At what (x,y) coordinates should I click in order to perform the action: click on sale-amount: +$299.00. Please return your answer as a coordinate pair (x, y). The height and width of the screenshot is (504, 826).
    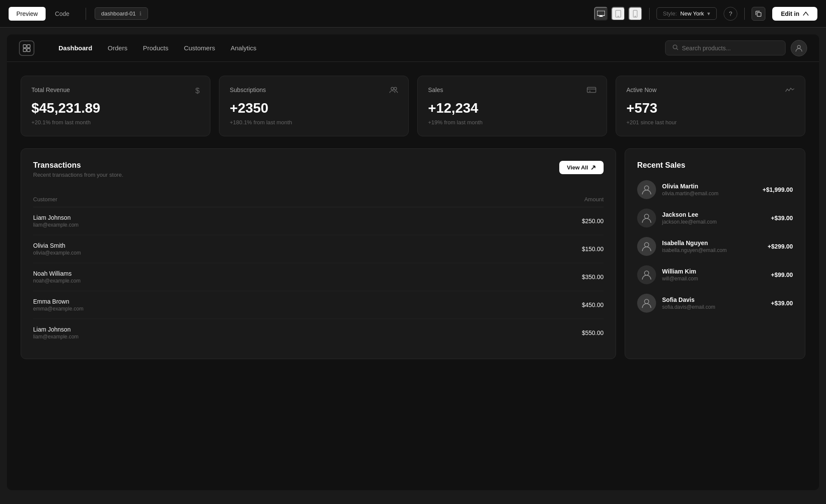
    Looking at the image, I should click on (780, 246).